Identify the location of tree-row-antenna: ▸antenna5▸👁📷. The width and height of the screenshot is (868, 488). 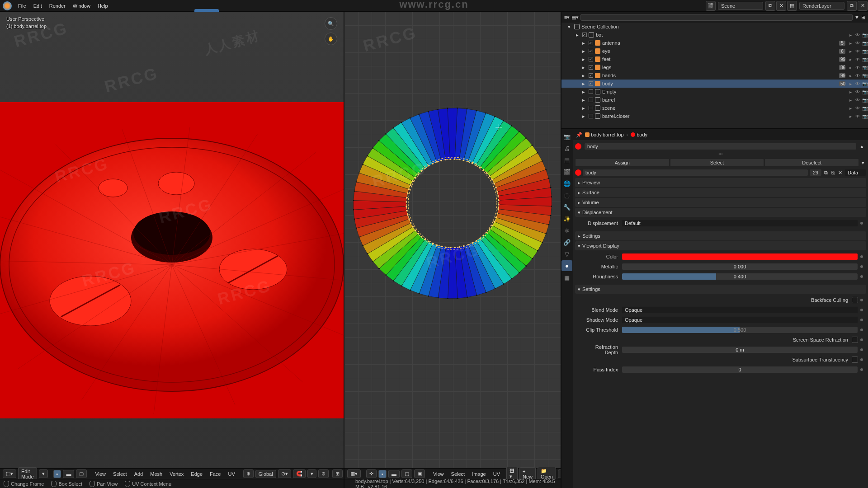
(715, 43).